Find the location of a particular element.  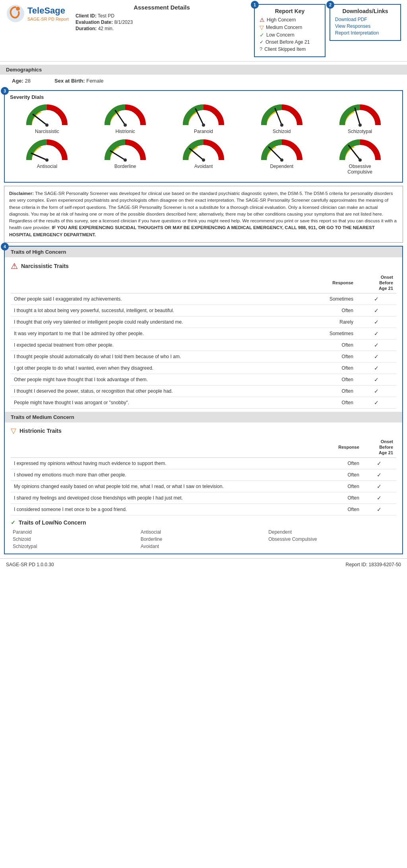

report-key-num: 1 is located at coordinates (255, 5).